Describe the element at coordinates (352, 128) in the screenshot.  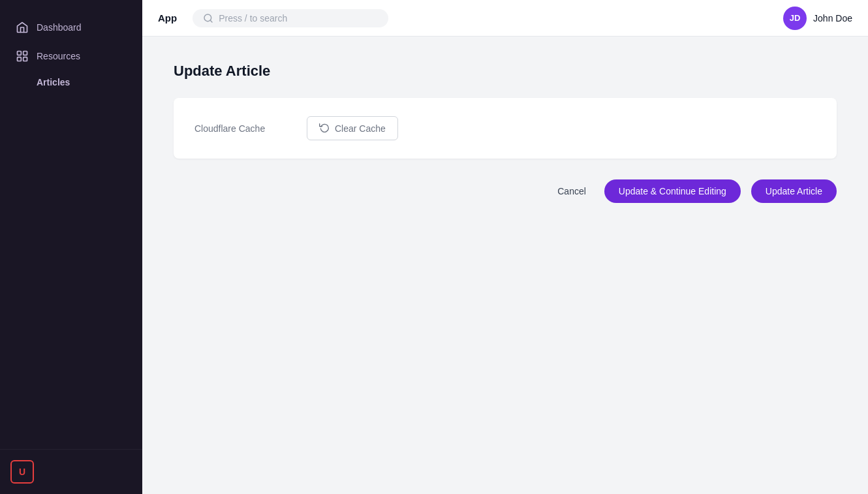
I see `clear-cache-button: Clear Cache` at that location.